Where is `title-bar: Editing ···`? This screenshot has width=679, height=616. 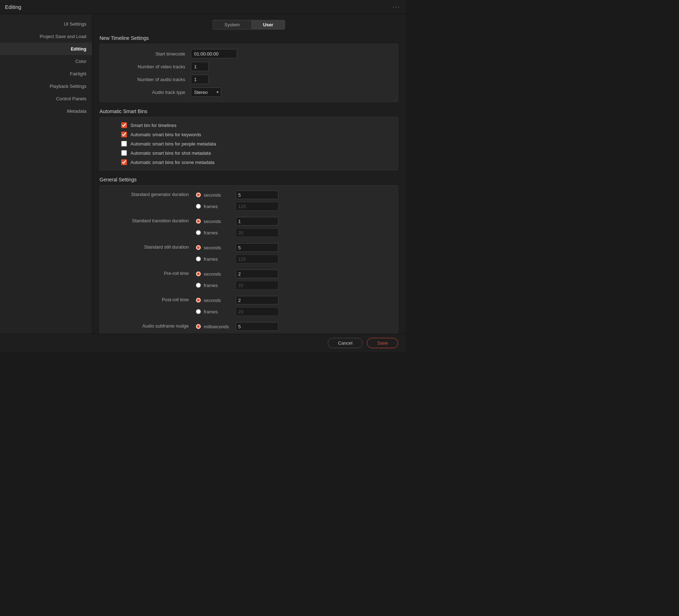 title-bar: Editing ··· is located at coordinates (203, 7).